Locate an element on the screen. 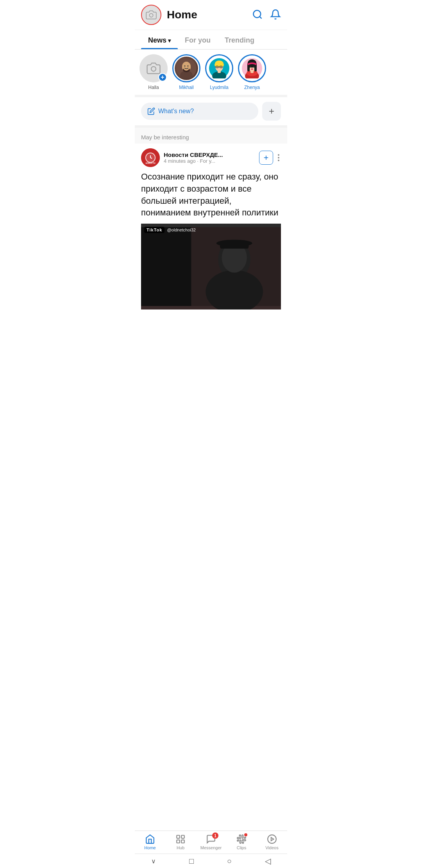 This screenshot has width=422, height=868. story-label: Zhenya is located at coordinates (252, 87).